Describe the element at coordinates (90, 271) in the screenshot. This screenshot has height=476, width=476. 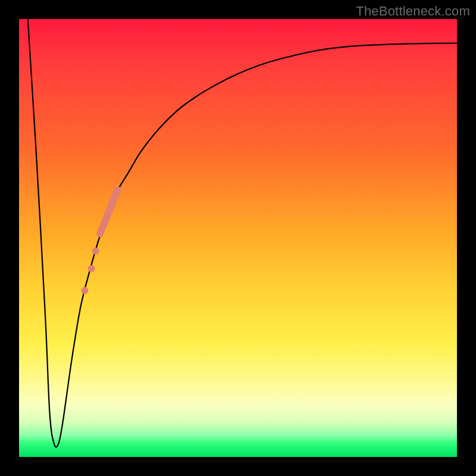
I see `highlight-dots` at that location.